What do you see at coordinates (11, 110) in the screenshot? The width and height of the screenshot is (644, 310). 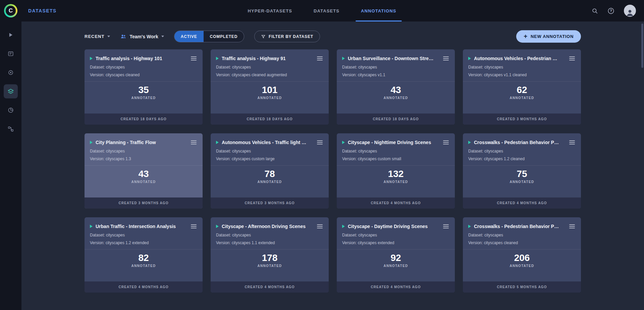 I see `sidebar-item-analytics` at bounding box center [11, 110].